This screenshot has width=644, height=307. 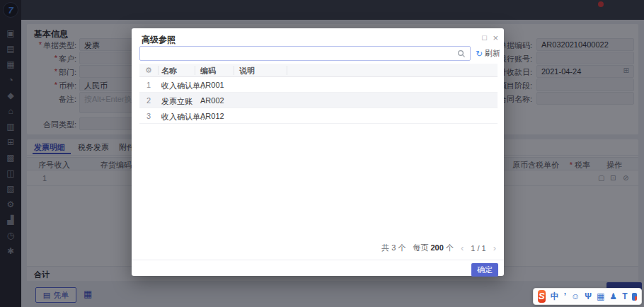 I want to click on reference-table-header: ⚙ 名称 编码 说明, so click(x=318, y=71).